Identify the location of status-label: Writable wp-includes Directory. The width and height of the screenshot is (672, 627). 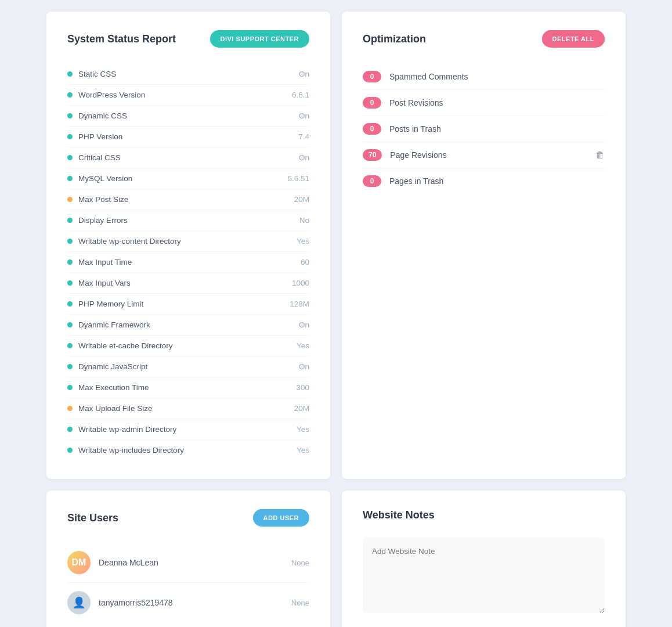
(125, 451).